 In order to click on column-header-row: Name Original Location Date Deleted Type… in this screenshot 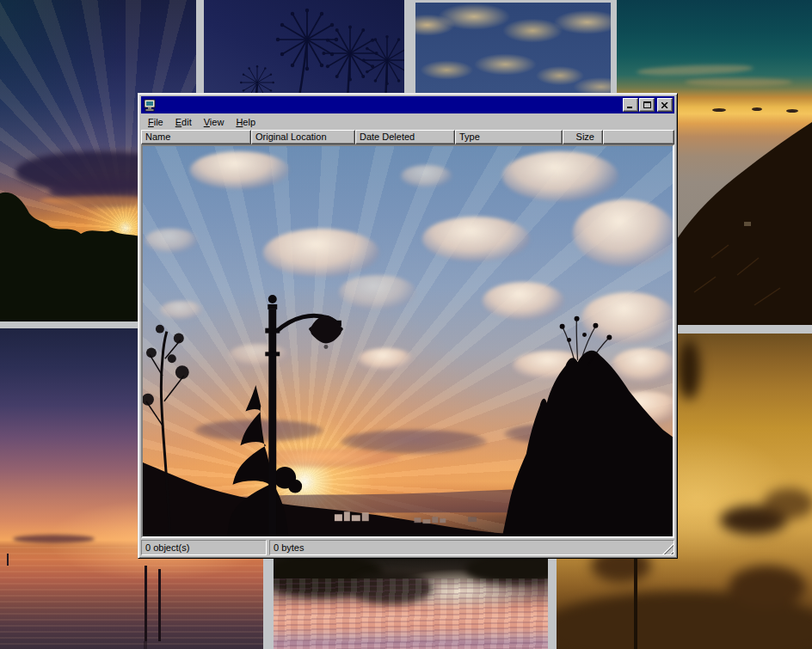, I will do `click(408, 138)`.